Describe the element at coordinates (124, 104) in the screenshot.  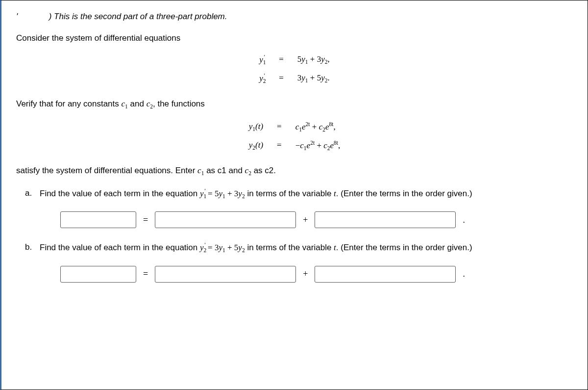
I see `c1-symbol: c1` at that location.